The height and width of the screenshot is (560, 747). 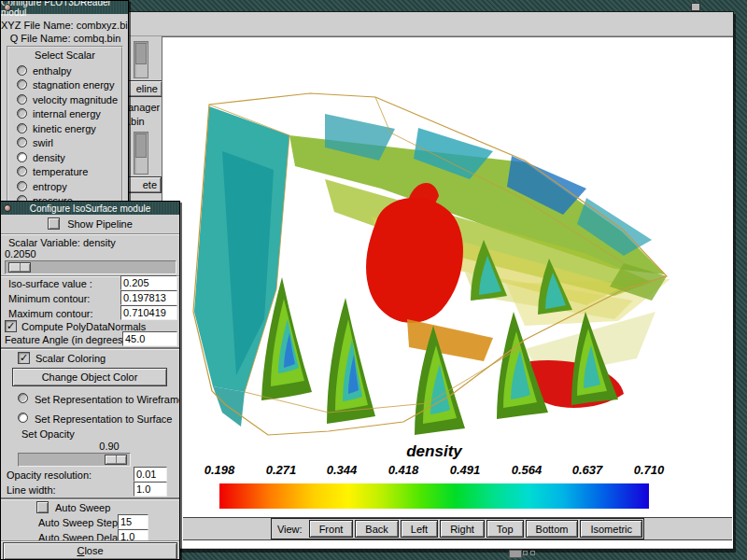 What do you see at coordinates (415, 260) in the screenshot?
I see `red-core` at bounding box center [415, 260].